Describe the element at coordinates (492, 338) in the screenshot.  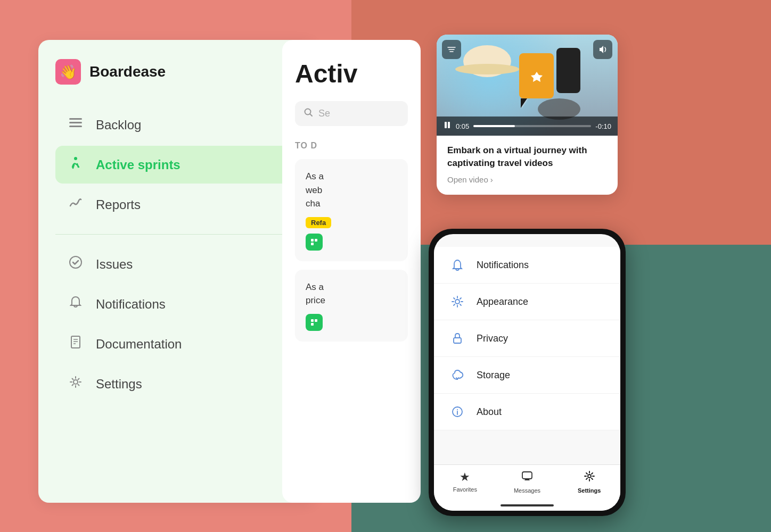
I see `phone-privacy-label: Privacy` at that location.